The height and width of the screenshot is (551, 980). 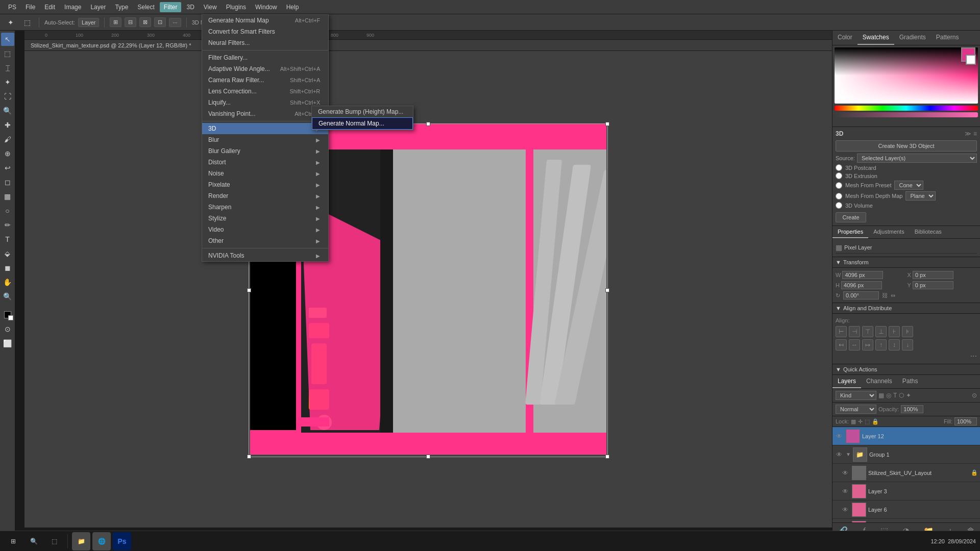 What do you see at coordinates (265, 129) in the screenshot?
I see `menu-3d-submenu: 3D ▶` at bounding box center [265, 129].